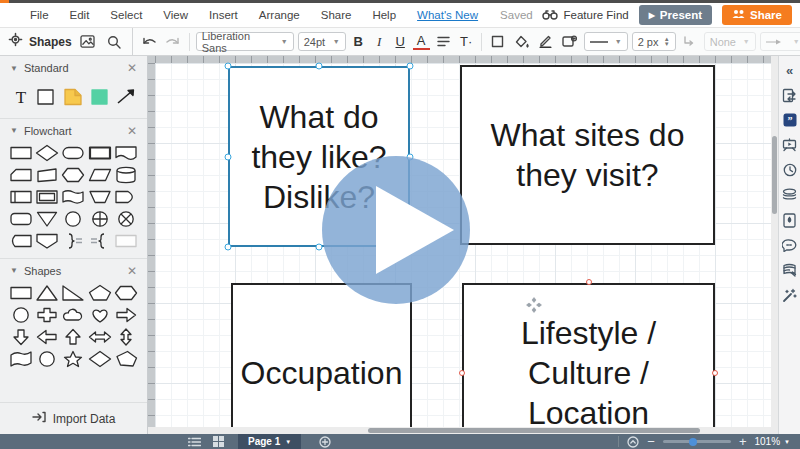 This screenshot has height=449, width=800. Describe the element at coordinates (790, 245) in the screenshot. I see `comments-icon` at that location.